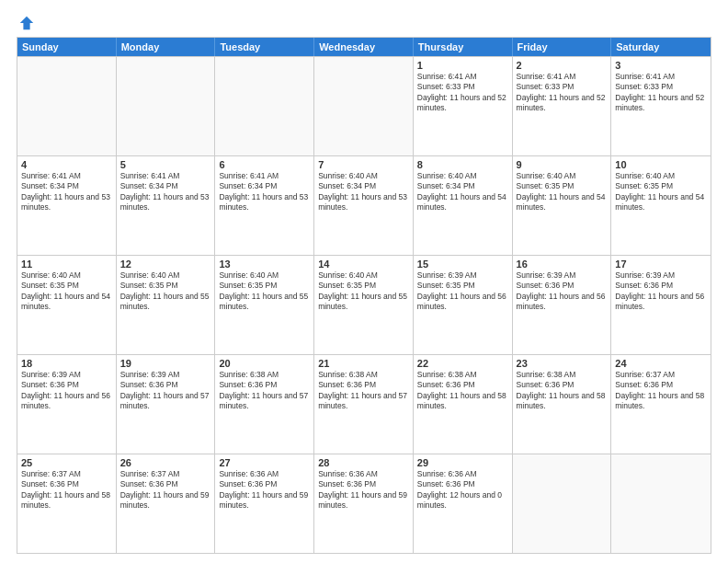 The width and height of the screenshot is (728, 563). Describe the element at coordinates (67, 206) in the screenshot. I see `calendar-cell: 4 Sunrise: 6:41 AM Sunset: 6:34 PM Dayli…` at that location.